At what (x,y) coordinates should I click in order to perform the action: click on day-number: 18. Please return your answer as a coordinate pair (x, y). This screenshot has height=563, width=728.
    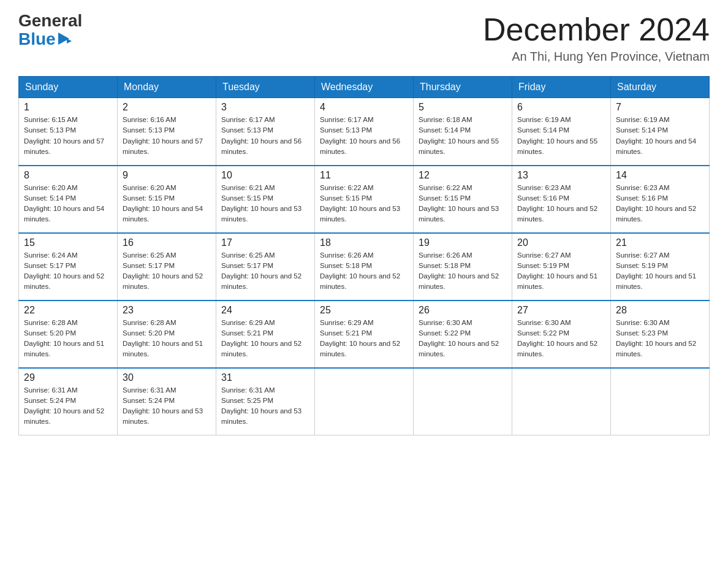
    Looking at the image, I should click on (364, 243).